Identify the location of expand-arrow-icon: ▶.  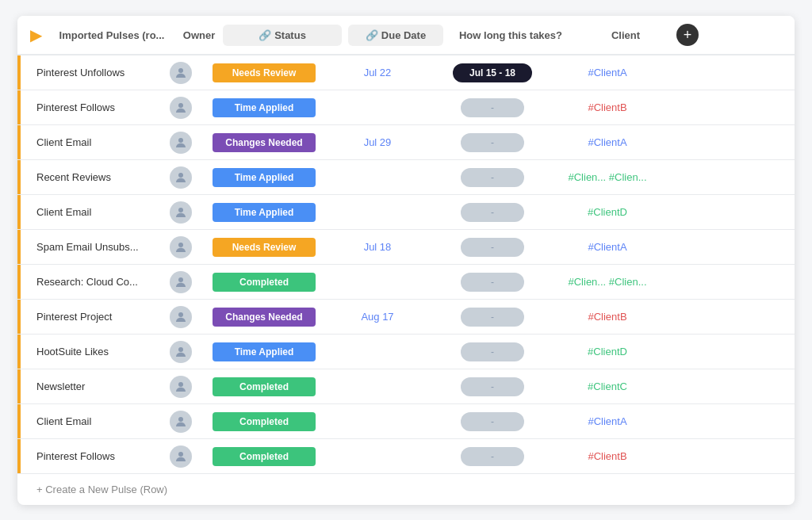
(36, 35).